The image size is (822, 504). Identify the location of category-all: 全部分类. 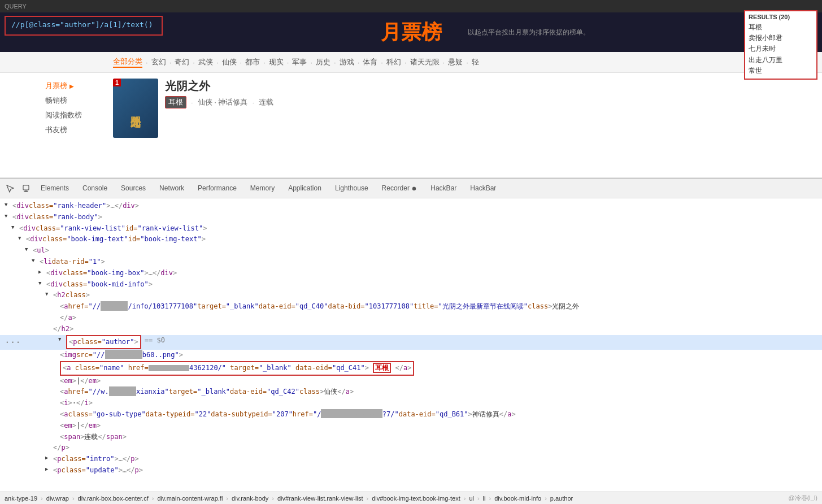
(128, 62).